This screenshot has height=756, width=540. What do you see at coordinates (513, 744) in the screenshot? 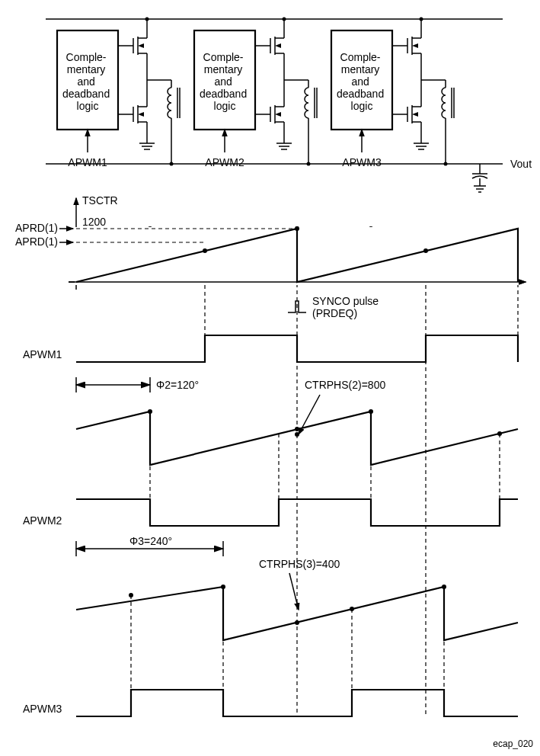
I see `figure-id: ecap_020` at bounding box center [513, 744].